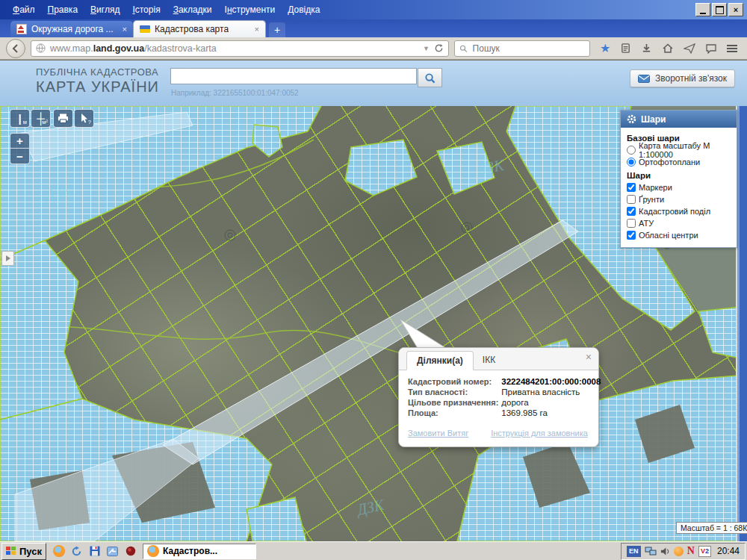 This screenshot has width=747, height=560. Describe the element at coordinates (16, 49) in the screenshot. I see `back-button` at that location.